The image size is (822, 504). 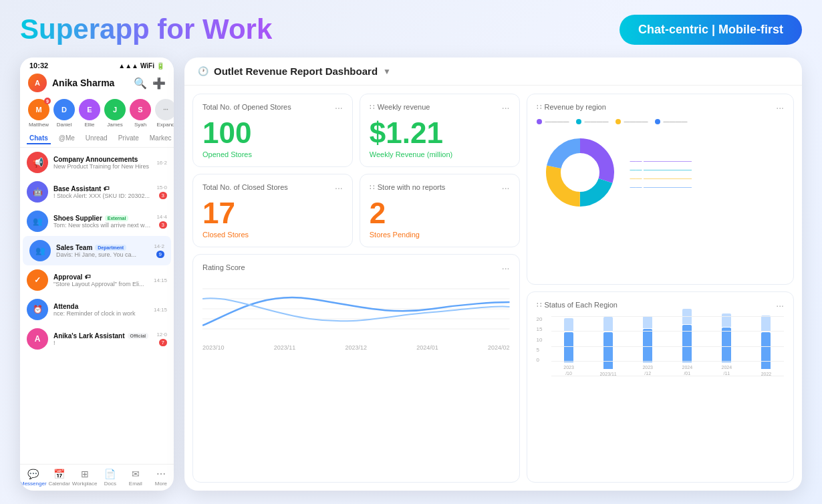 What do you see at coordinates (766, 346) in the screenshot?
I see `bar-group-6: 2022` at bounding box center [766, 346].